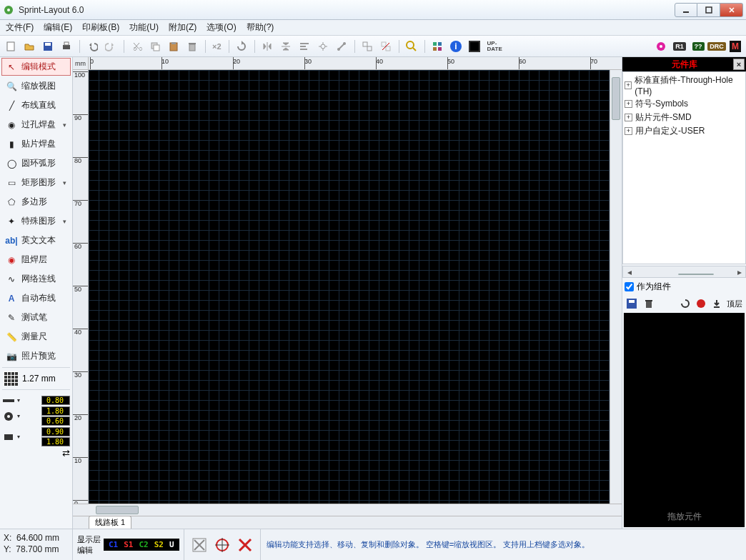 The image size is (746, 560). Describe the element at coordinates (81, 287) in the screenshot. I see `vertical-ruler: 1009080706050403020100` at that location.